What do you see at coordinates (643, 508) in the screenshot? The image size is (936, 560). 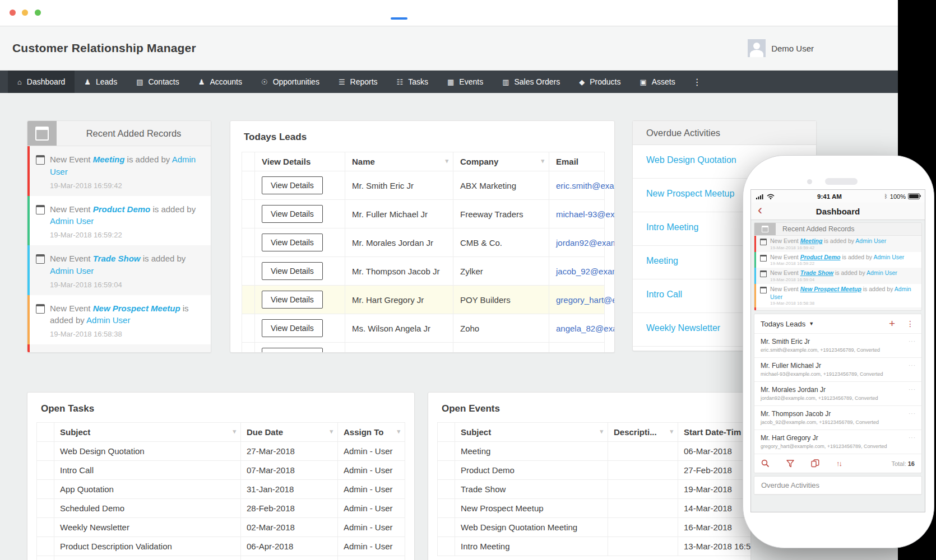 I see `event-description` at bounding box center [643, 508].